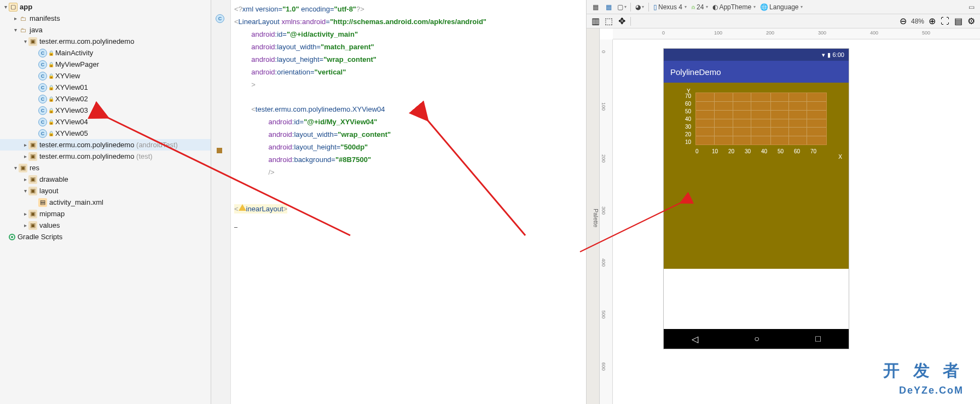  I want to click on tree-app-label: app, so click(26, 7).